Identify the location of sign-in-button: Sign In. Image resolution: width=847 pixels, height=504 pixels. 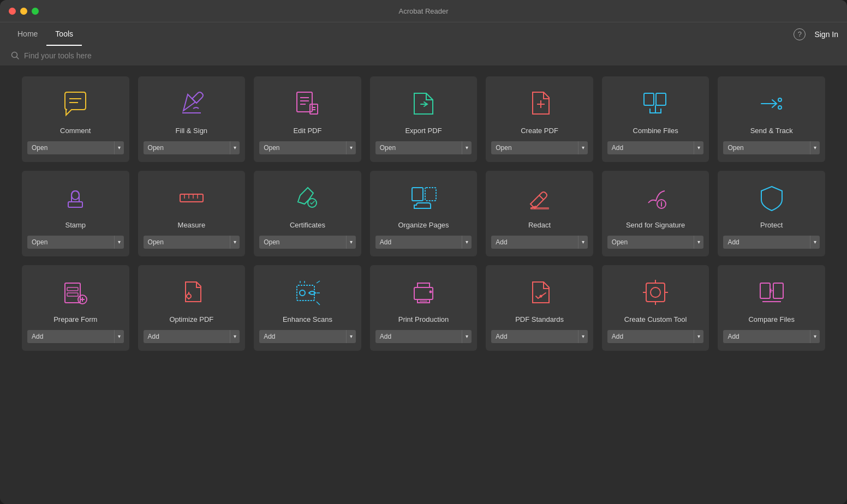
(826, 34).